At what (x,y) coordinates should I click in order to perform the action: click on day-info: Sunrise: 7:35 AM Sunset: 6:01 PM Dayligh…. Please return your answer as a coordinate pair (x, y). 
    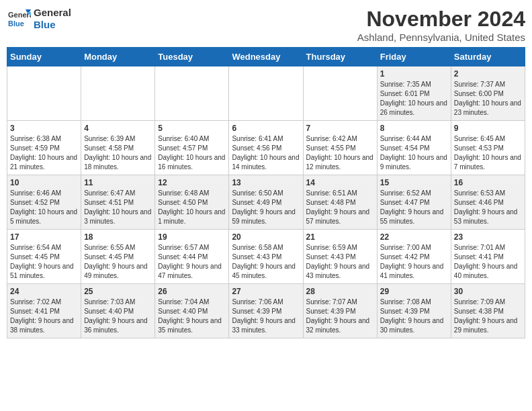
    Looking at the image, I should click on (414, 99).